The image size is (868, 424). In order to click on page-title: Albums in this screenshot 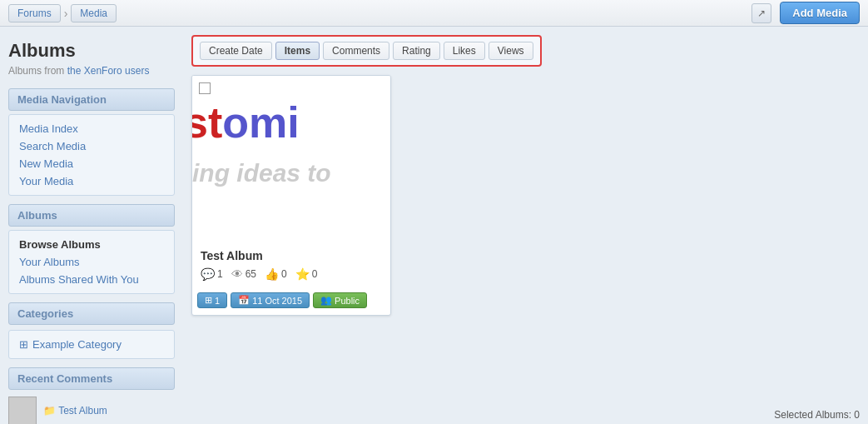, I will do `click(92, 51)`.